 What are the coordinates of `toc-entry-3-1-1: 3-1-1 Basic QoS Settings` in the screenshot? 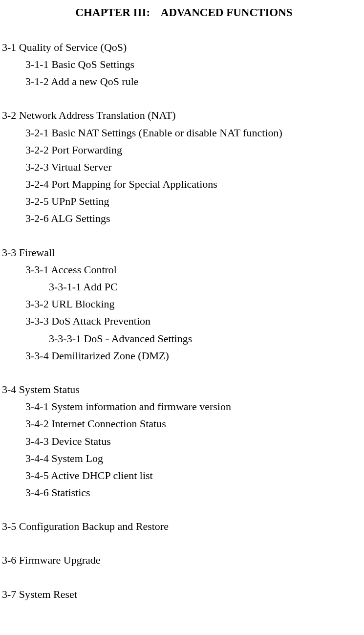 It's located at (194, 65).